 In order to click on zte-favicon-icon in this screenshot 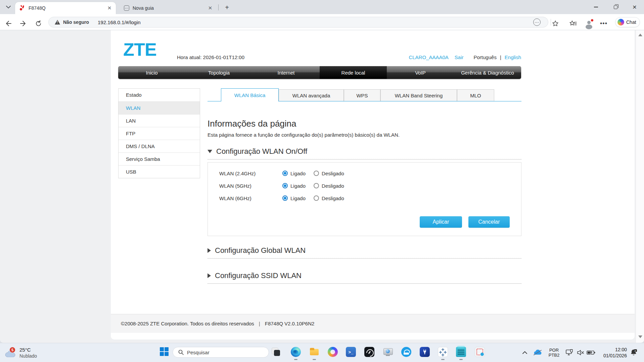, I will do `click(22, 8)`.